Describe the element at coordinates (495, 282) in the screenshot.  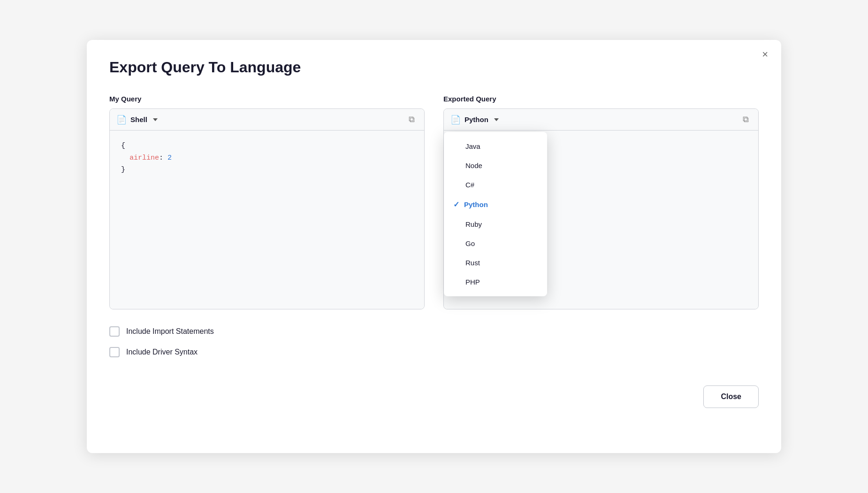
I see `dropdown-item-php: PHP` at that location.